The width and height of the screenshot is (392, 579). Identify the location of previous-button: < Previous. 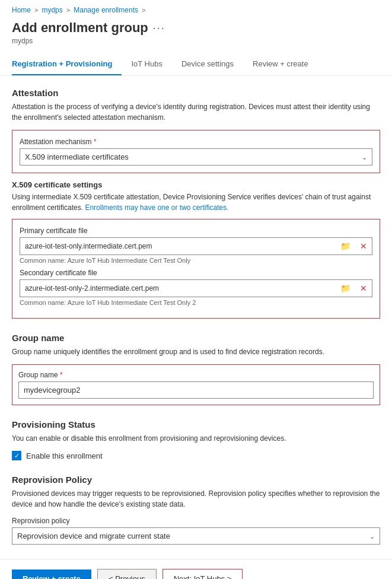
(127, 574).